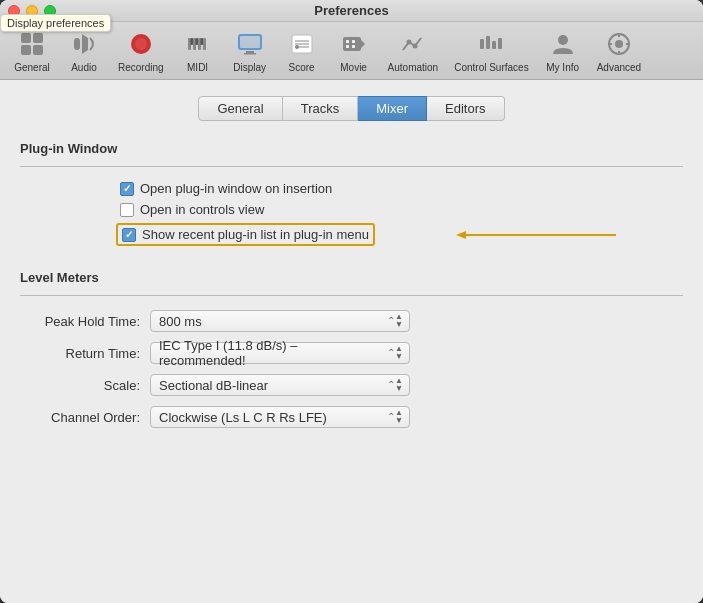 This screenshot has width=703, height=603. What do you see at coordinates (250, 68) in the screenshot?
I see `toolbar-label-display: Display` at bounding box center [250, 68].